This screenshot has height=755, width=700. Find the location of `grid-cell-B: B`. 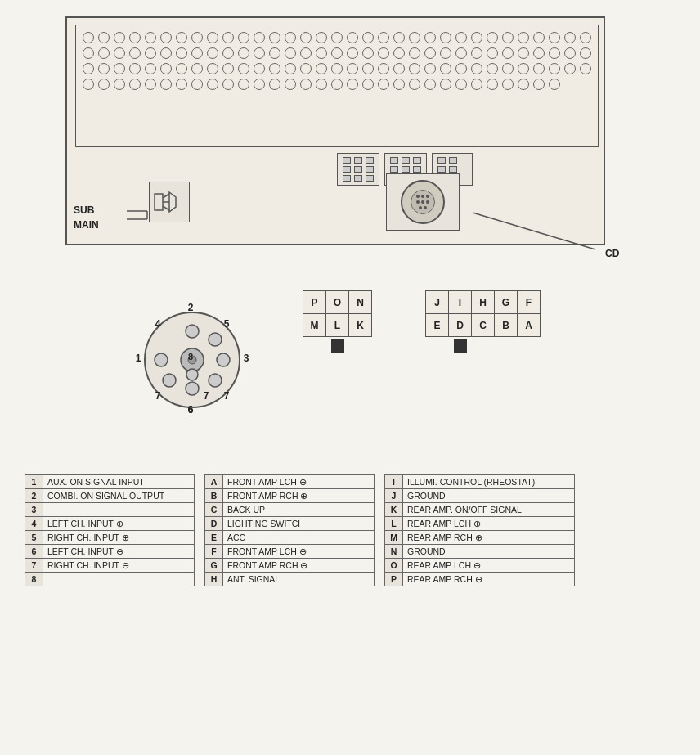

grid-cell-B: B is located at coordinates (506, 326).